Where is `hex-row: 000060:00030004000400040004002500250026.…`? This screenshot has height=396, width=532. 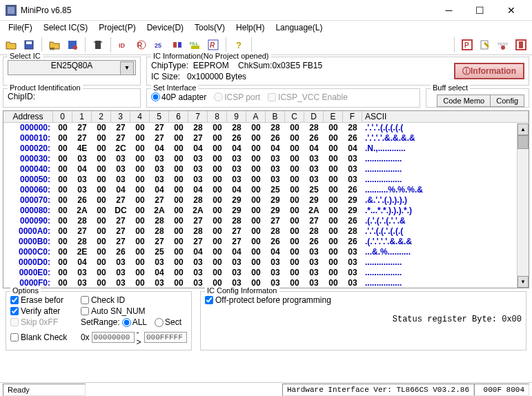 hex-row: 000060:00030004000400040004002500250026.… is located at coordinates (266, 190).